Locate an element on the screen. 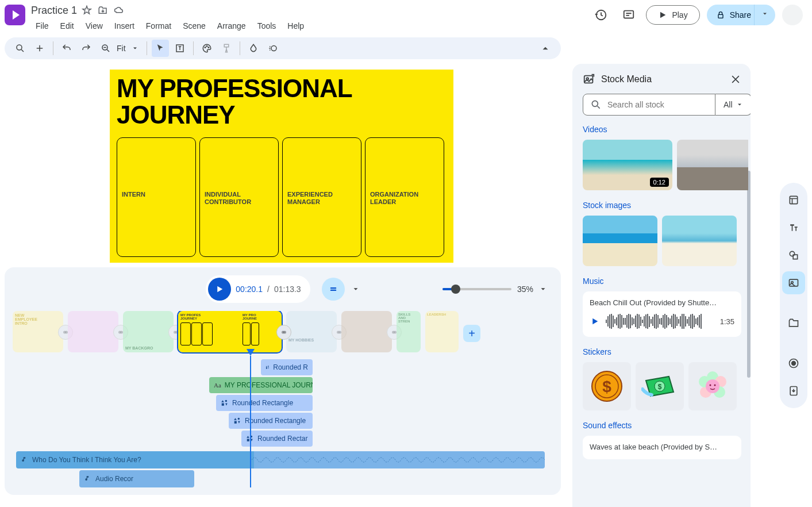 This screenshot has height=507, width=812. history-icon is located at coordinates (601, 15).